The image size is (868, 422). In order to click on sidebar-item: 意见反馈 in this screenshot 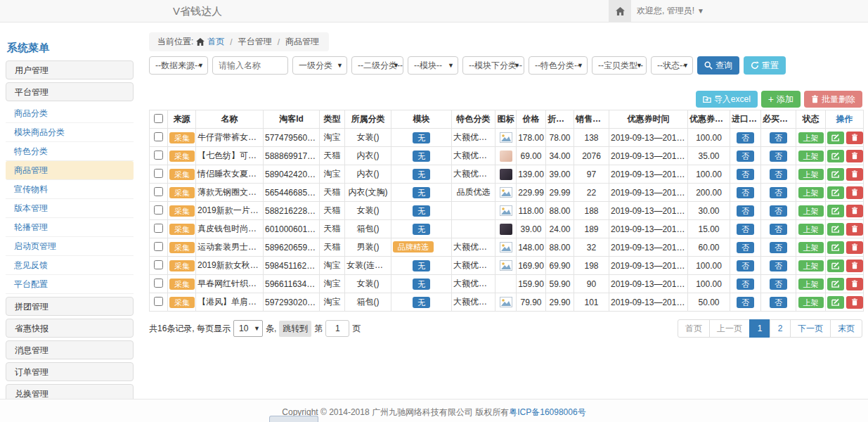, I will do `click(70, 266)`.